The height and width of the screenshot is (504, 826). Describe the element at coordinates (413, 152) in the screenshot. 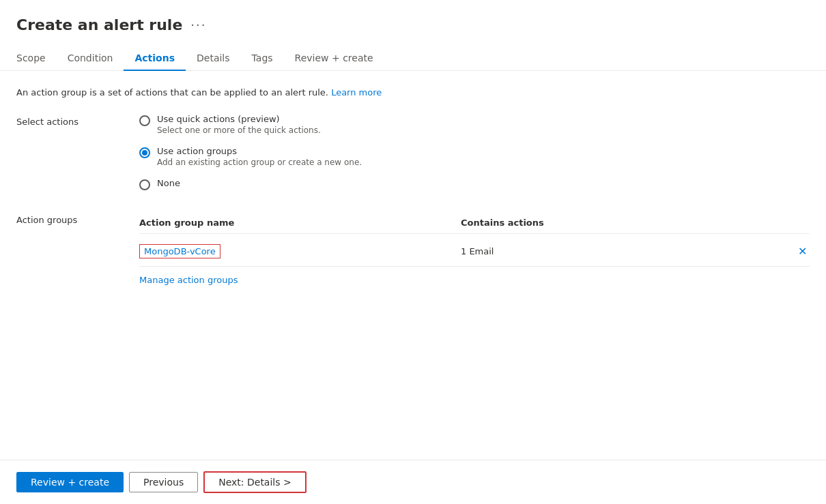

I see `select-actions-section: Select actions Use quick actions (previe…` at that location.